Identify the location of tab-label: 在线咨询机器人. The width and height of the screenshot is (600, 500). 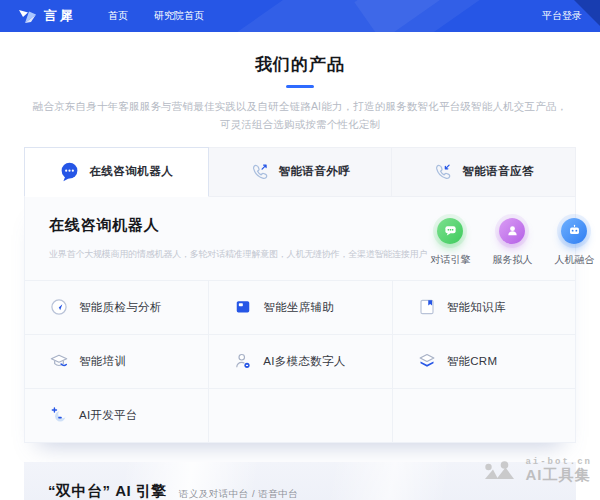
(131, 172).